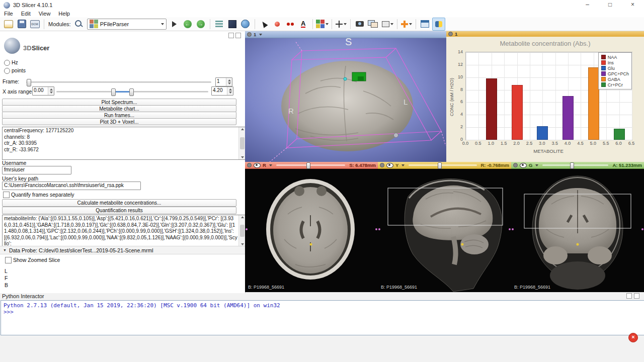 Image resolution: width=644 pixels, height=362 pixels. I want to click on show-zoomed-slice-checkbox, so click(8, 260).